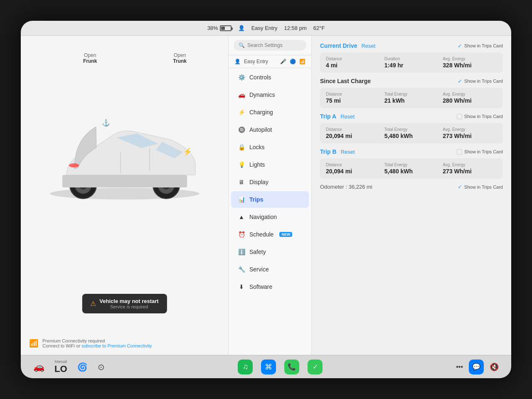 The width and height of the screenshot is (532, 399). What do you see at coordinates (125, 148) in the screenshot?
I see `car-svg: ⚡ ⚓` at bounding box center [125, 148].